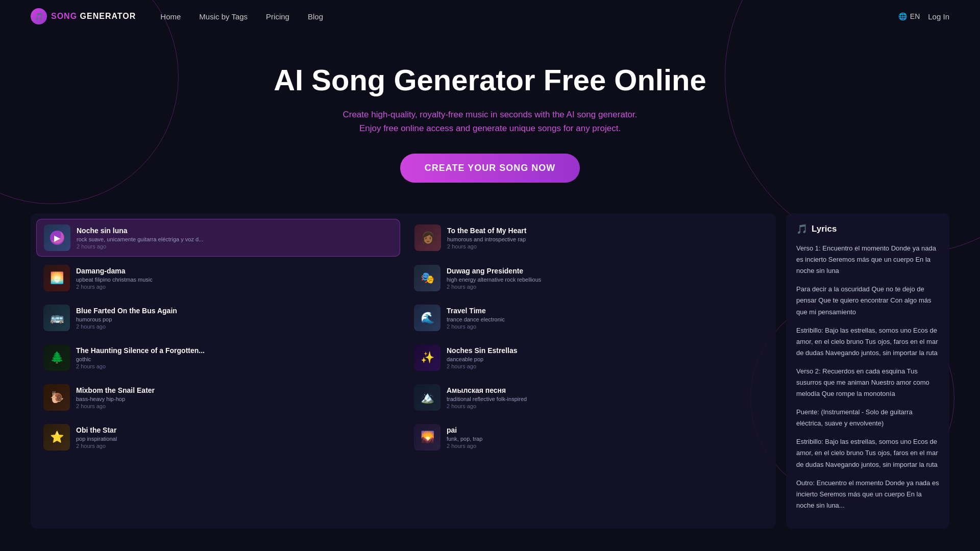 This screenshot has height=551, width=980. Describe the element at coordinates (605, 439) in the screenshot. I see `song-tags: funk, pop, trap` at that location.